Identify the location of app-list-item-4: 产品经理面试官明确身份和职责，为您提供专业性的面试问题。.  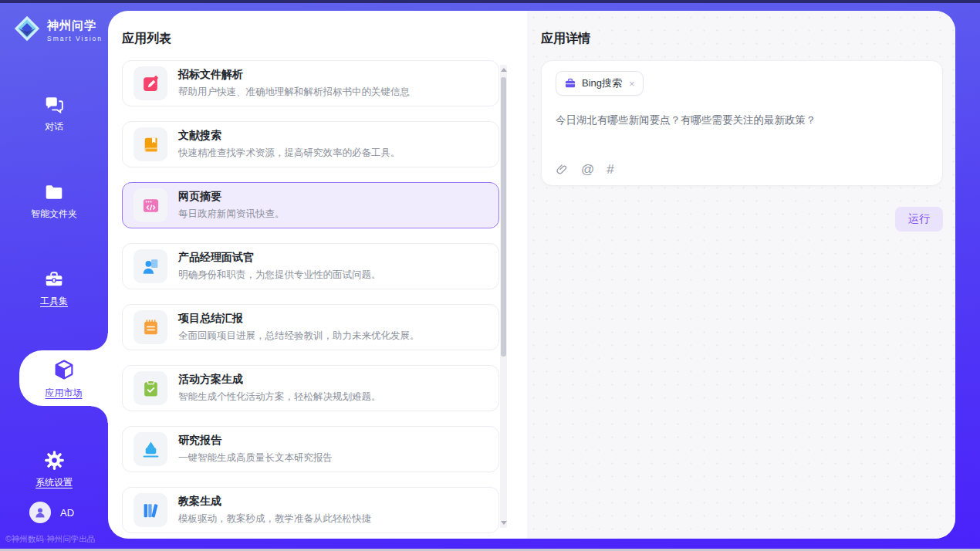
(310, 266).